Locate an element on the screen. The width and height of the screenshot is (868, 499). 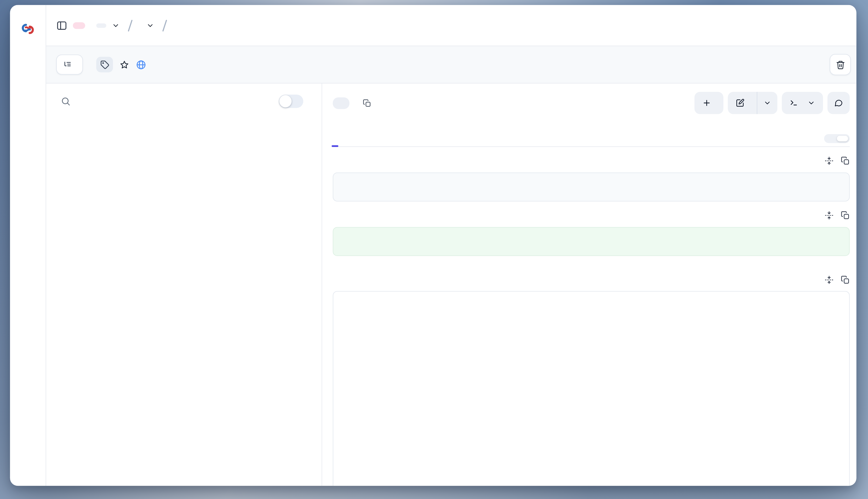
sidebar-toggle-button is located at coordinates (62, 25).